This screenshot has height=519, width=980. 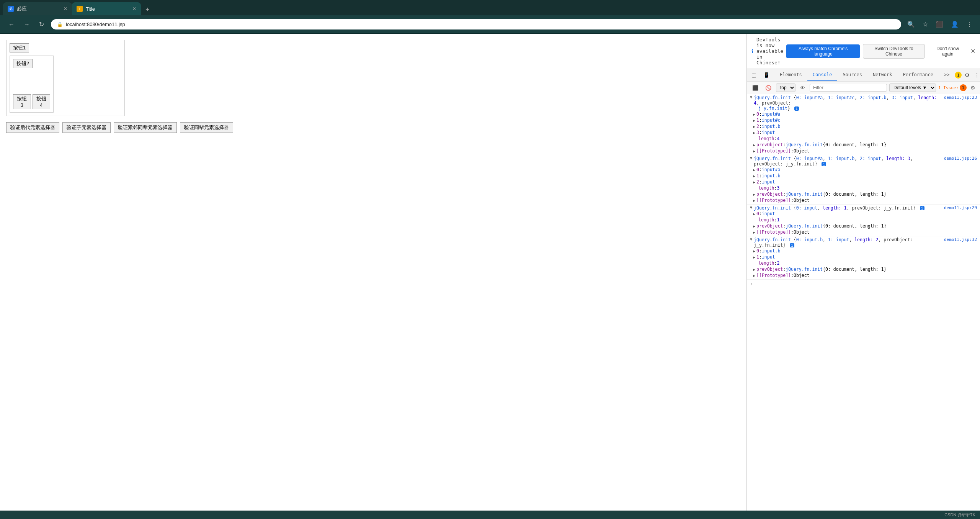 What do you see at coordinates (207, 128) in the screenshot?
I see `action-btn-3: 验证同辈元素选择器` at bounding box center [207, 128].